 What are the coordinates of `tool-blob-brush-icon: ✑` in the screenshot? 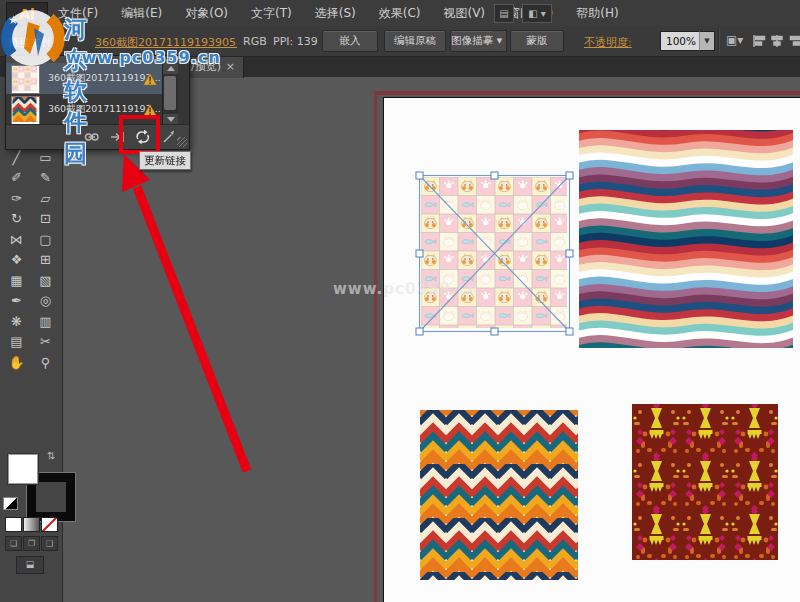 It's located at (16, 198).